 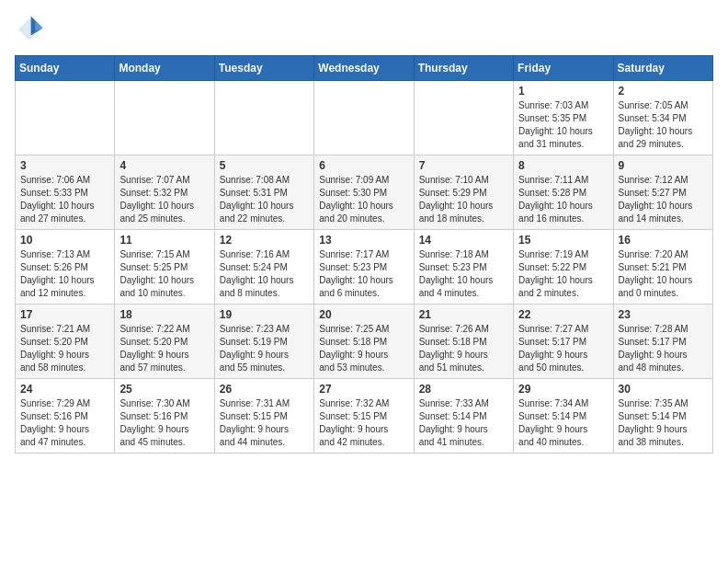 I want to click on day-number: 26, so click(x=265, y=389).